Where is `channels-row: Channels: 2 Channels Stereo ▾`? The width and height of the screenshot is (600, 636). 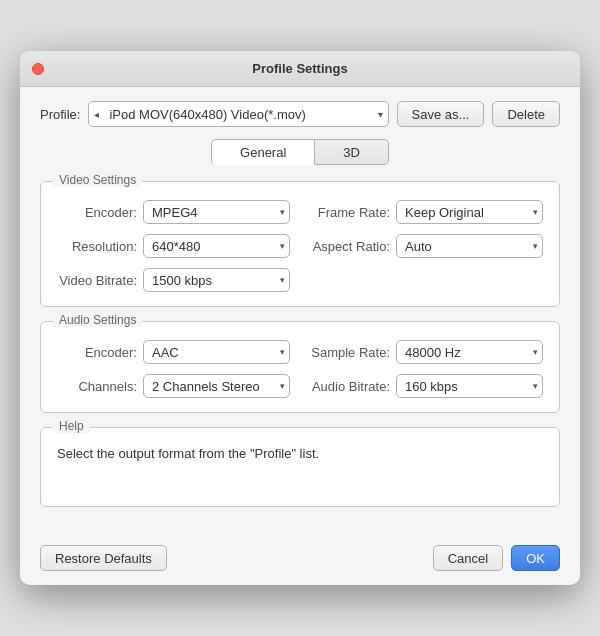
channels-row: Channels: 2 Channels Stereo ▾ is located at coordinates (174, 386).